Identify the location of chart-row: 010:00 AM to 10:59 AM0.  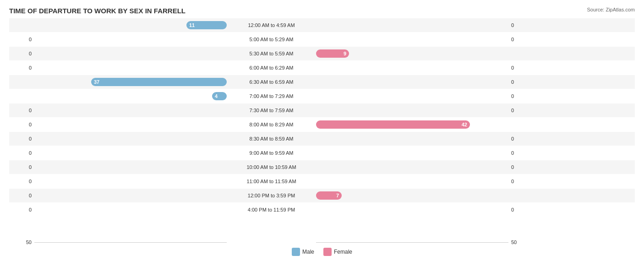
(322, 167).